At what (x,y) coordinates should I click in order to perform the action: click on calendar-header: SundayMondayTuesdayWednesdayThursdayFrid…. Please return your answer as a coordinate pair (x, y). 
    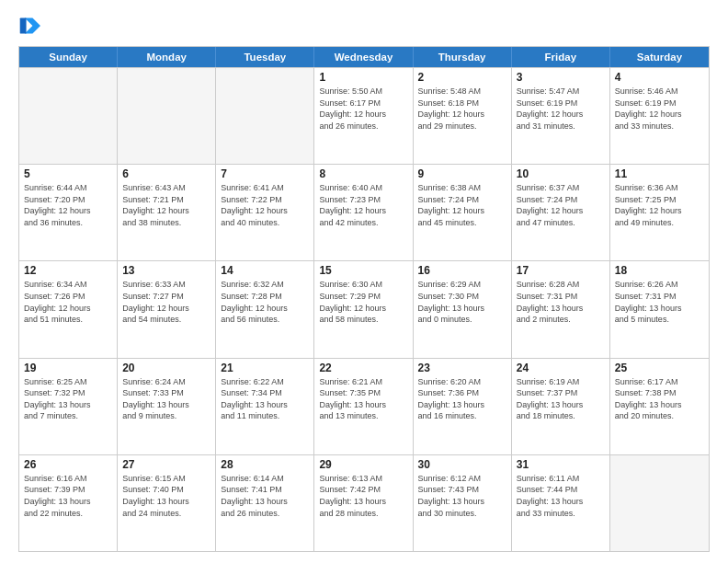
    Looking at the image, I should click on (364, 57).